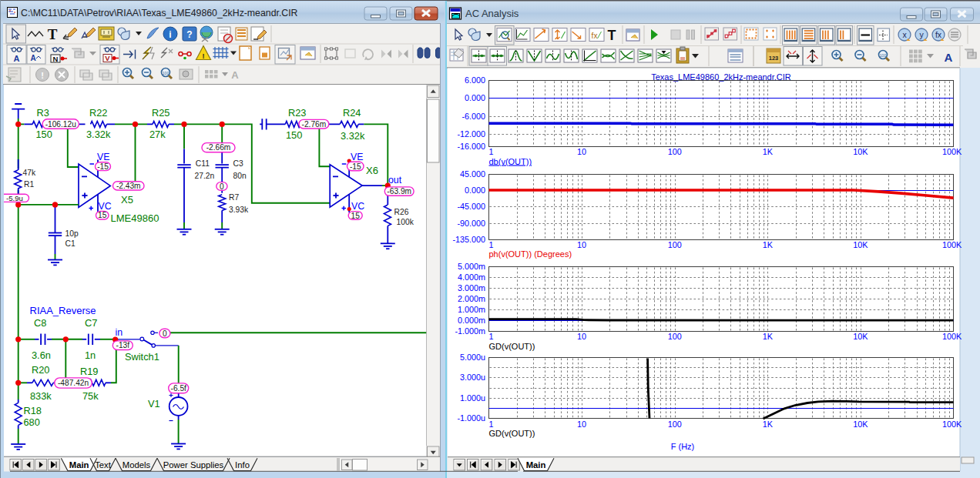 The width and height of the screenshot is (980, 478). What do you see at coordinates (99, 112) in the screenshot?
I see `svg-text: R22` at bounding box center [99, 112].